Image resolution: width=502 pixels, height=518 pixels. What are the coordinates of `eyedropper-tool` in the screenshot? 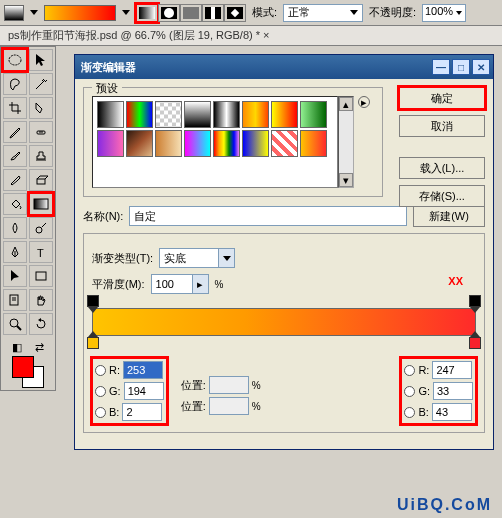 It's located at (15, 132).